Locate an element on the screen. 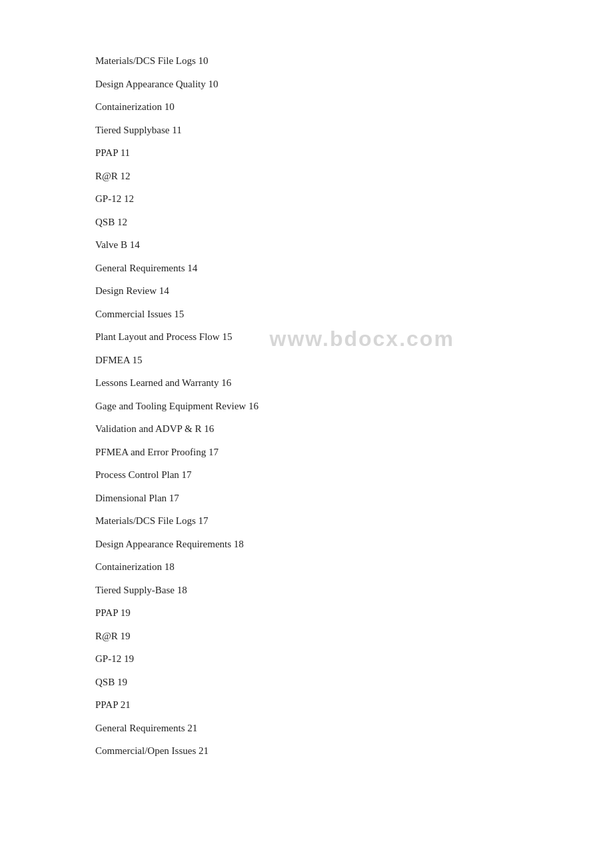 The height and width of the screenshot is (868, 613). toc-item: GP-12 19 is located at coordinates (306, 659).